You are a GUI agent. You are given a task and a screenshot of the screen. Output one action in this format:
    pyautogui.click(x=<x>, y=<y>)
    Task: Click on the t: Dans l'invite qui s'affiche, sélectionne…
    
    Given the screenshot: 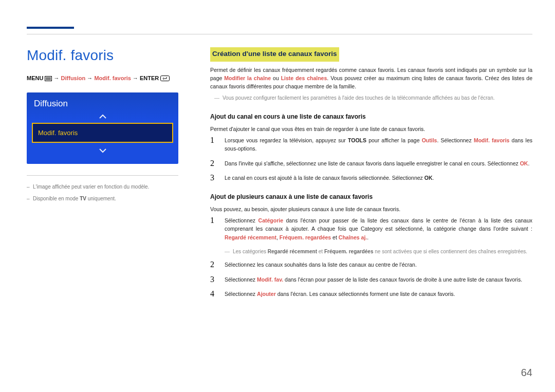 What is the action you would take?
    pyautogui.click(x=372, y=163)
    